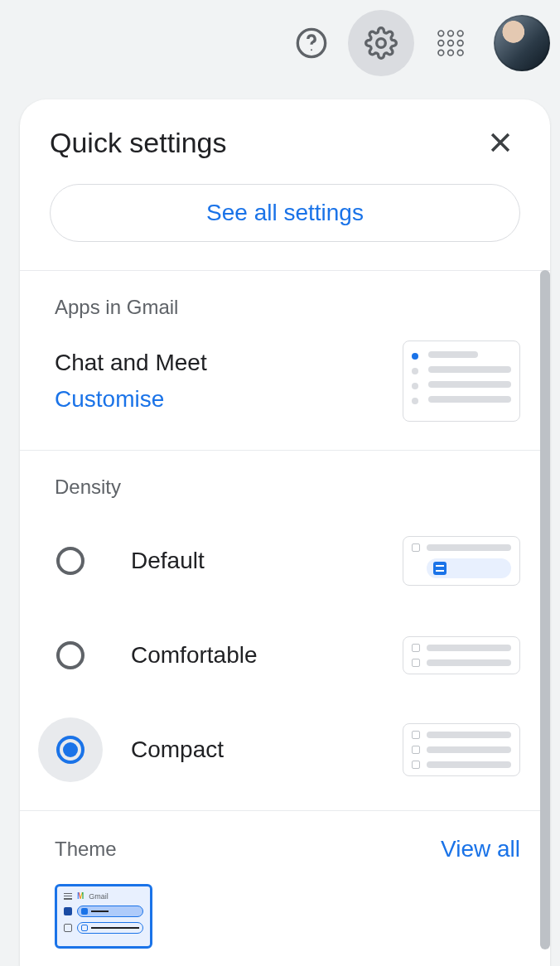  What do you see at coordinates (131, 399) in the screenshot?
I see `customise-link: Customise` at bounding box center [131, 399].